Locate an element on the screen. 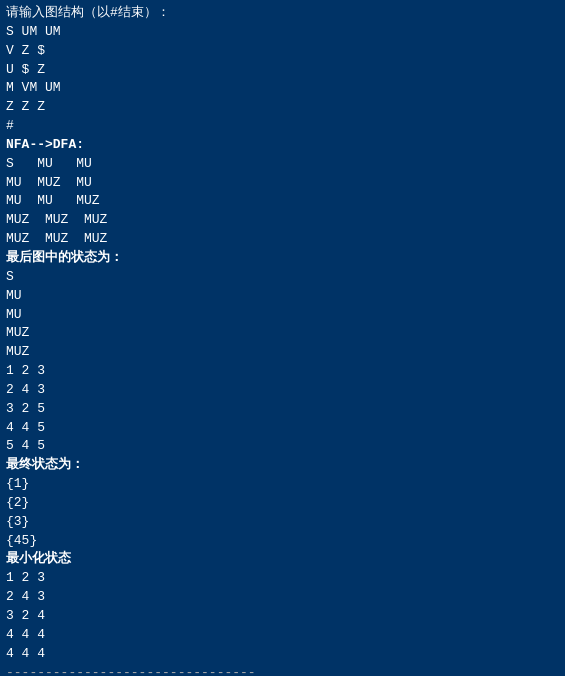  terminal-line-24: 最终状态为： is located at coordinates (282, 466).